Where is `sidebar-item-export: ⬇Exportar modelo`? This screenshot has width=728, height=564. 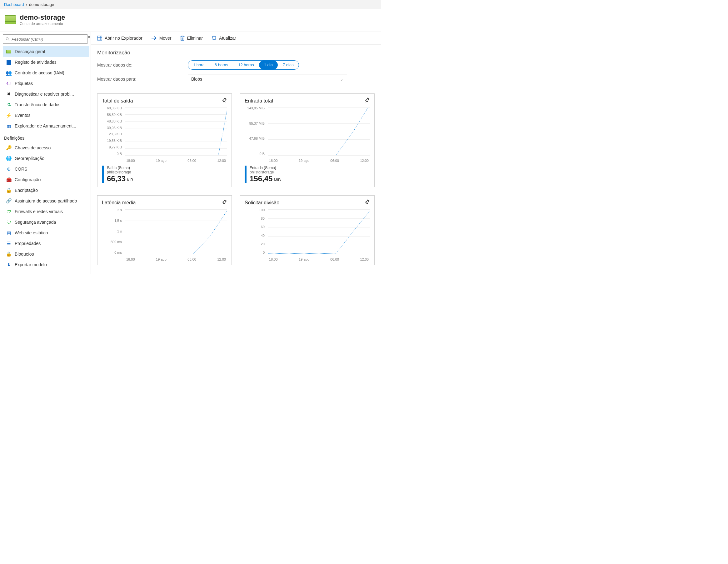
sidebar-item-export: ⬇Exportar modelo is located at coordinates (46, 265).